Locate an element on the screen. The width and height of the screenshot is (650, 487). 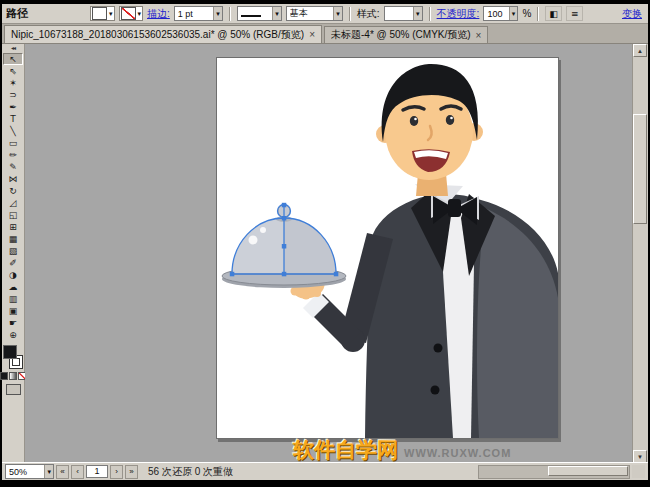
width-tool: ⋈ is located at coordinates (13, 179).